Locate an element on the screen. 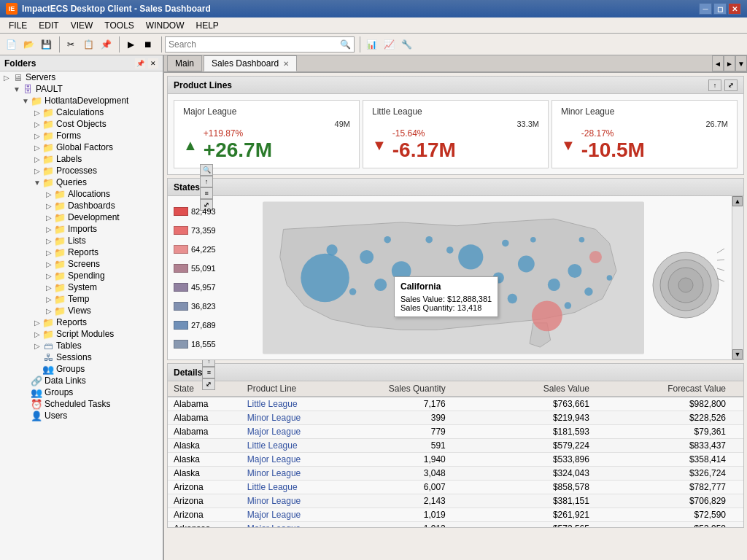 The image size is (747, 560). sys-expander: ▷ is located at coordinates (49, 287).